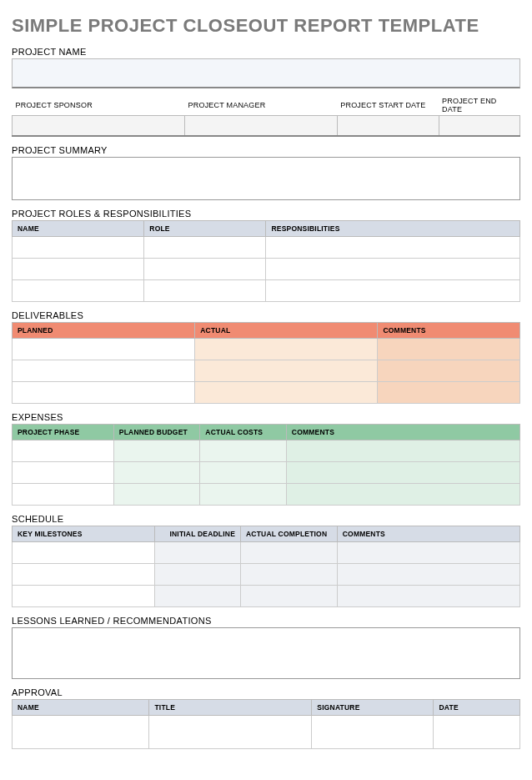  Describe the element at coordinates (287, 330) in the screenshot. I see `deliv-header-actual: ACTUAL` at that location.